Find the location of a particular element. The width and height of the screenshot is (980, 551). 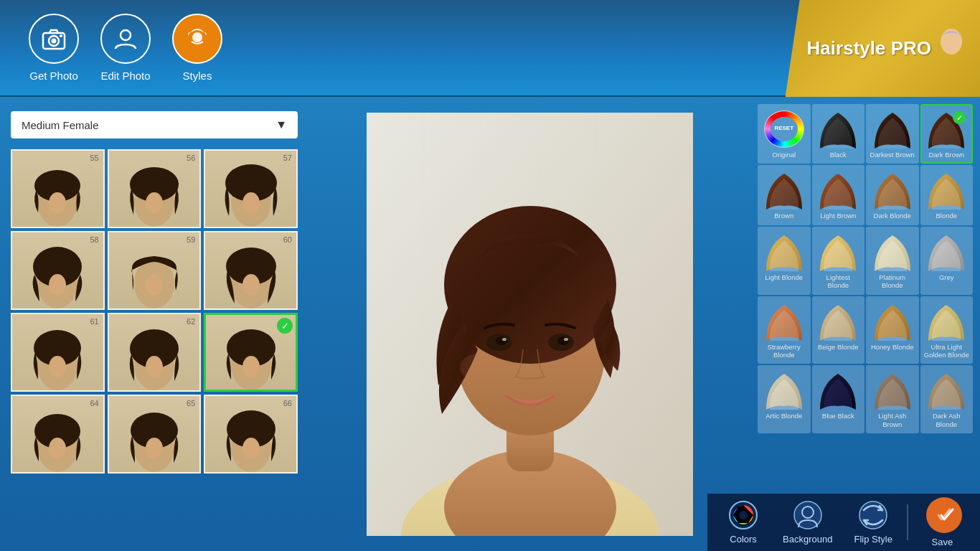

dark-brown-swatch: ✓ is located at coordinates (946, 129).